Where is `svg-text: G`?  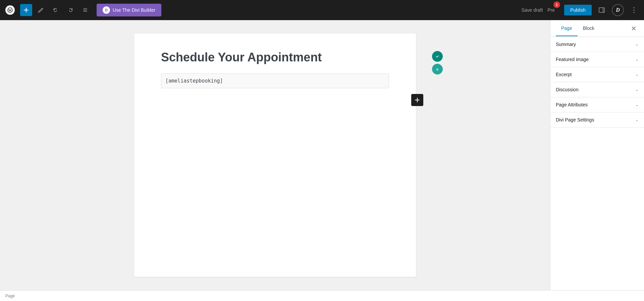
svg-text: G is located at coordinates (437, 69).